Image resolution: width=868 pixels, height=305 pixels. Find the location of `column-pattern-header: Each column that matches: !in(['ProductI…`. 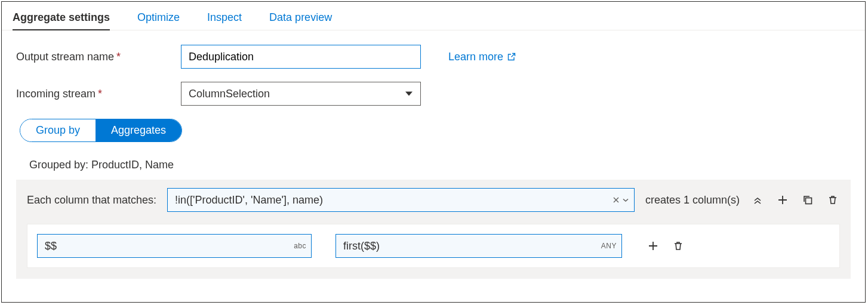

column-pattern-header: Each column that matches: !in(['ProductI… is located at coordinates (433, 200).